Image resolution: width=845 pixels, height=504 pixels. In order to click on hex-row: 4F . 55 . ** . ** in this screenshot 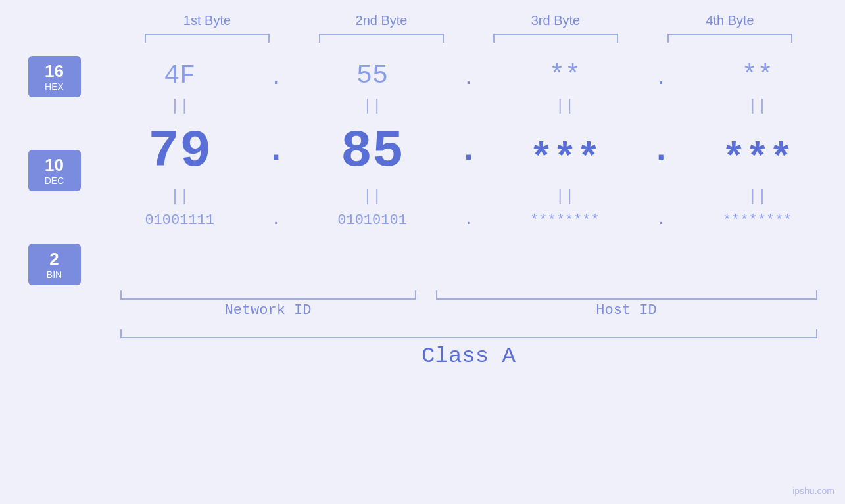, I will do `click(469, 76)`.